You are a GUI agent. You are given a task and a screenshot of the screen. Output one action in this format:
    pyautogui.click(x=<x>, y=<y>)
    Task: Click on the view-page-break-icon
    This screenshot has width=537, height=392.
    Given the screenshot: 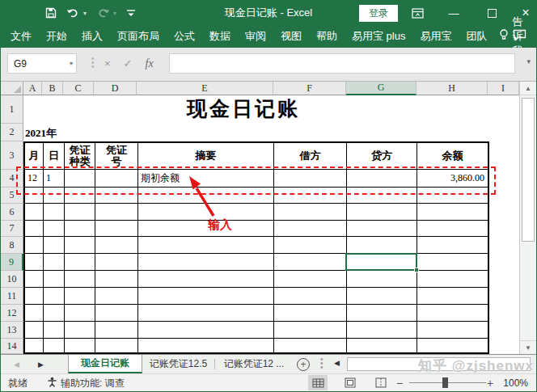 What is the action you would take?
    pyautogui.click(x=381, y=383)
    